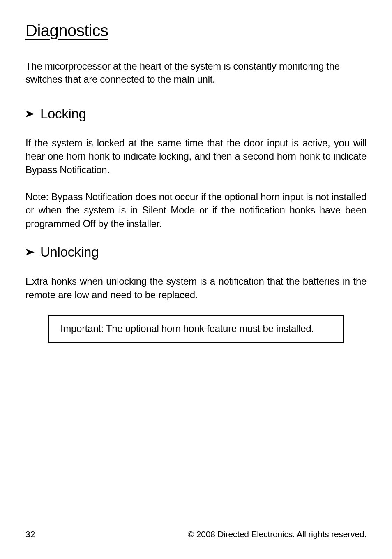  Describe the element at coordinates (196, 534) in the screenshot. I see `page-footer: 32 © 2008 Directed Electronics. All righ…` at that location.